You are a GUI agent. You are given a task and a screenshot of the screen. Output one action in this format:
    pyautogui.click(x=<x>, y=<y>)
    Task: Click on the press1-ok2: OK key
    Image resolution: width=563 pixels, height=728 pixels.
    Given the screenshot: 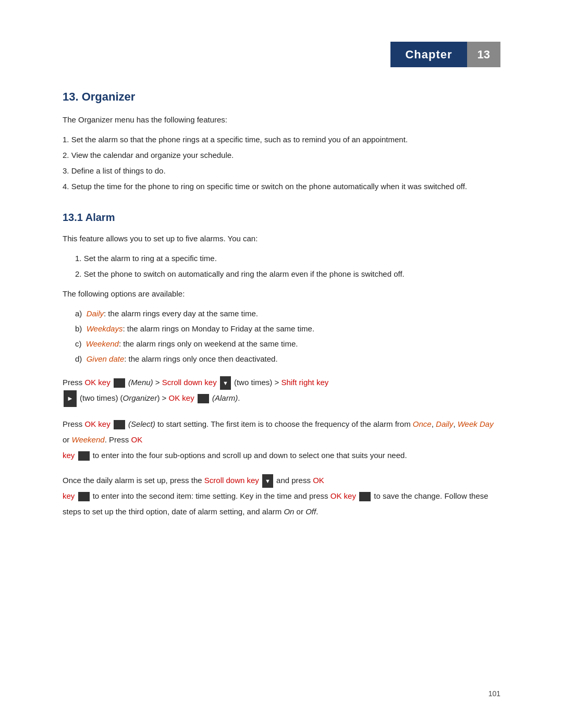 What is the action you would take?
    pyautogui.click(x=181, y=398)
    